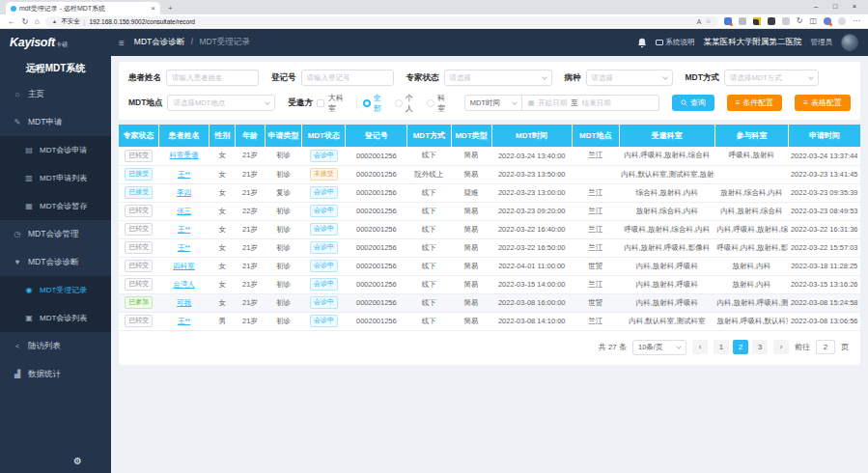 Image resolution: width=868 pixels, height=473 pixels. Describe the element at coordinates (56, 95) in the screenshot. I see `sidebar-item: ⌂ 主页` at that location.